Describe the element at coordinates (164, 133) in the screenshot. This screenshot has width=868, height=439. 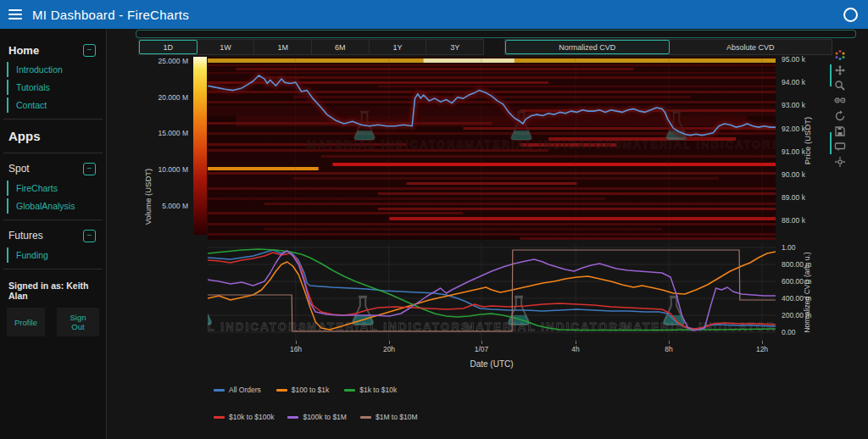
I see `volume-tick: 15.000 M` at that location.